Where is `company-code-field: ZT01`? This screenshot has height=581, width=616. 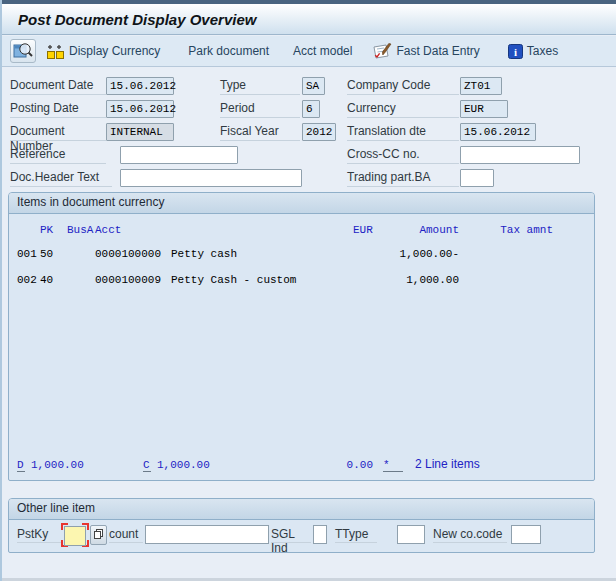 company-code-field: ZT01 is located at coordinates (481, 86).